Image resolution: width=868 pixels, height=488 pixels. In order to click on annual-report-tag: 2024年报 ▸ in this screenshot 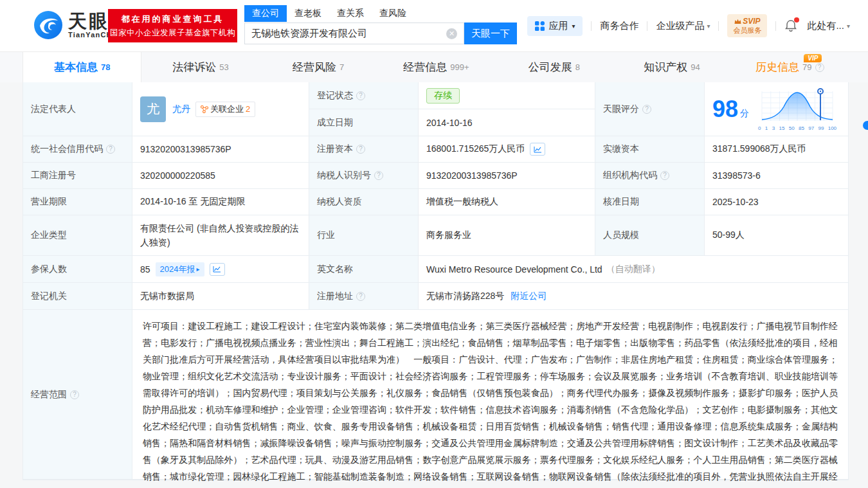, I will do `click(180, 269)`.